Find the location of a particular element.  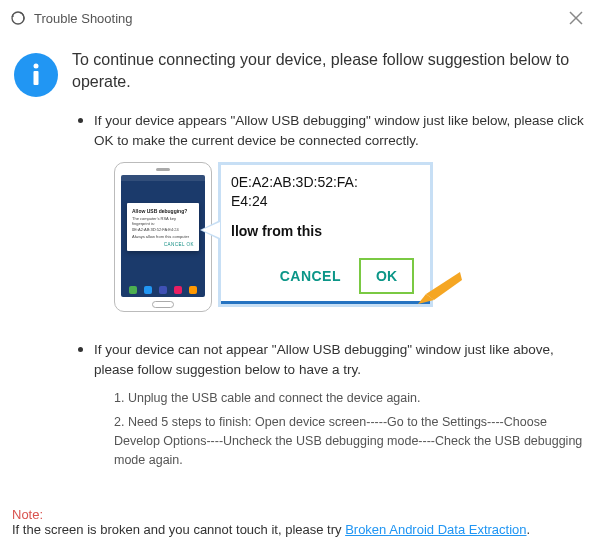

illustration: Allow USB debugging? The computer's RSA … is located at coordinates (274, 237).